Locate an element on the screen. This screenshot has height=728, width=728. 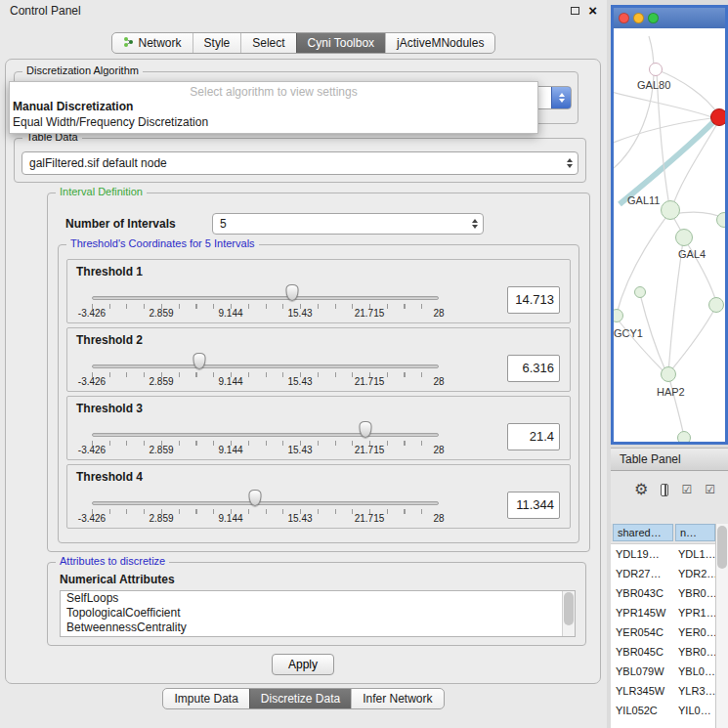
attribute-list-item: SelfLoops is located at coordinates (318, 598).